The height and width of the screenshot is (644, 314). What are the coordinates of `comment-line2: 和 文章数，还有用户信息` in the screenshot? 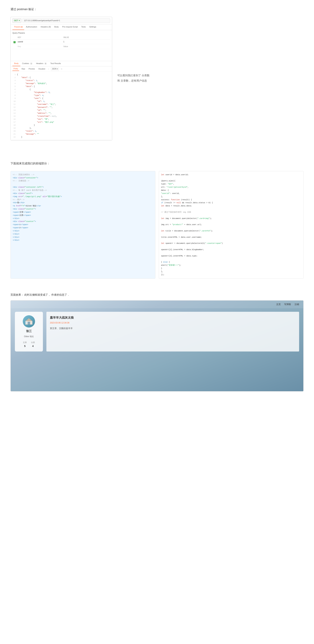 It's located at (134, 80).